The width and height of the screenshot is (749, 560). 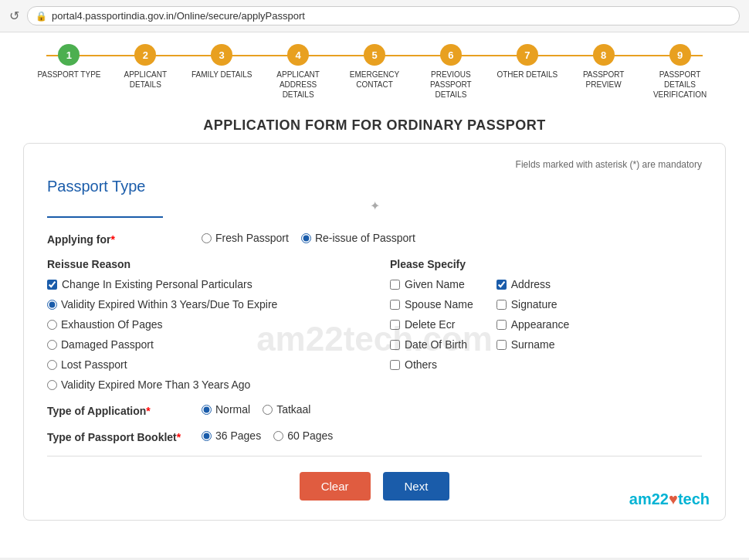 What do you see at coordinates (203, 365) in the screenshot?
I see `lost-passport-option: Lost Passport` at bounding box center [203, 365].